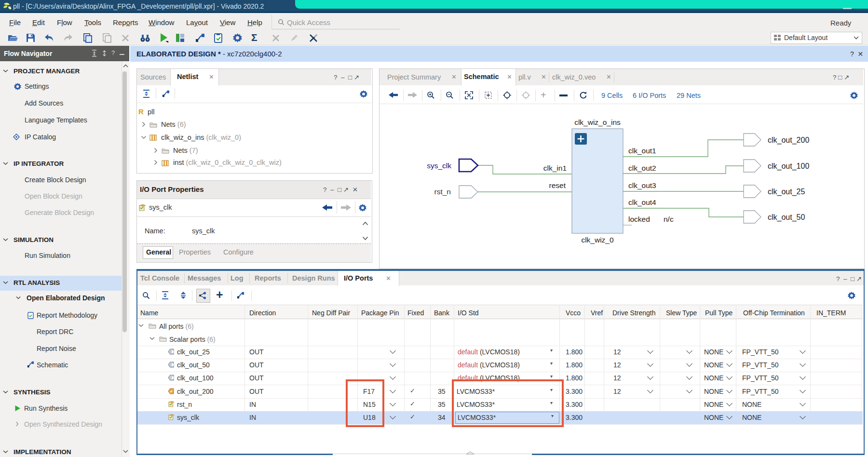 This screenshot has width=868, height=457. I want to click on svg-text: locked, so click(639, 219).